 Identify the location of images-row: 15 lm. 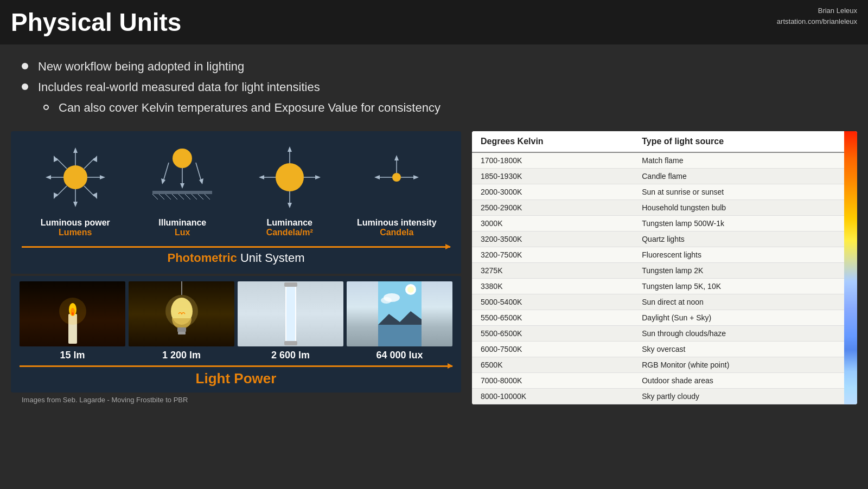
(236, 334).